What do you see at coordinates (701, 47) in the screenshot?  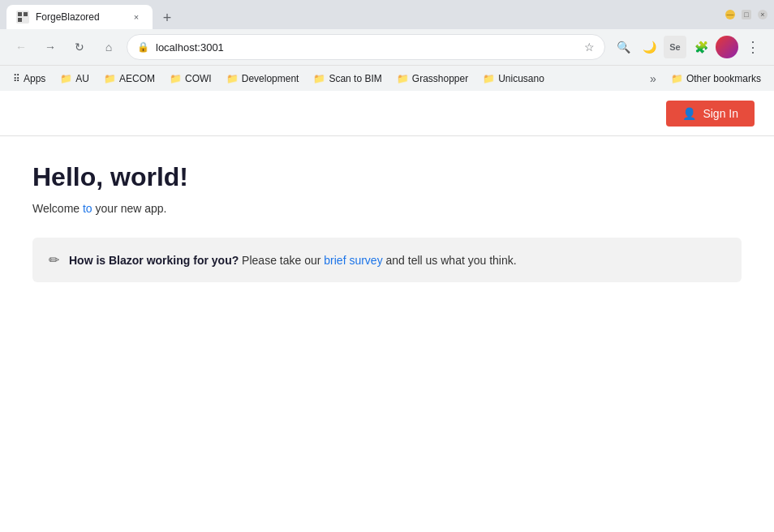 I see `extensions-button: 🧩` at bounding box center [701, 47].